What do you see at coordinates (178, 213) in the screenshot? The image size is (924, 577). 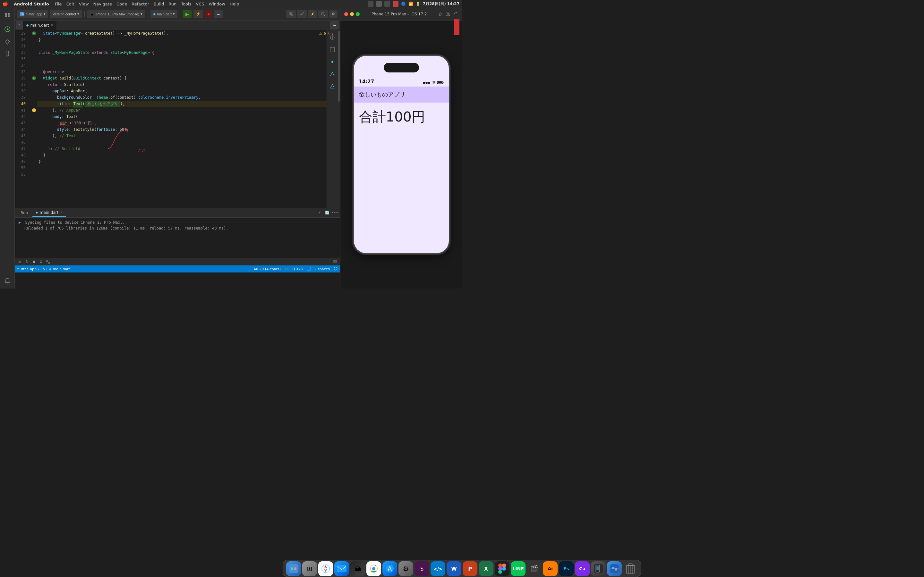 I see `bottom-panel-tabs: Run ◆ main.dart ✕ ⚡ 🔄 ••• Console` at bounding box center [178, 213].